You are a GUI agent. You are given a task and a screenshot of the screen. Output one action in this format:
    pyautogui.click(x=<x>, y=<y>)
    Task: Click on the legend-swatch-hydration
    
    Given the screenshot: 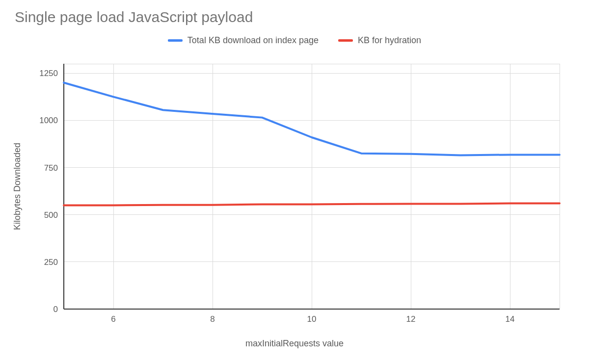 What is the action you would take?
    pyautogui.click(x=346, y=40)
    